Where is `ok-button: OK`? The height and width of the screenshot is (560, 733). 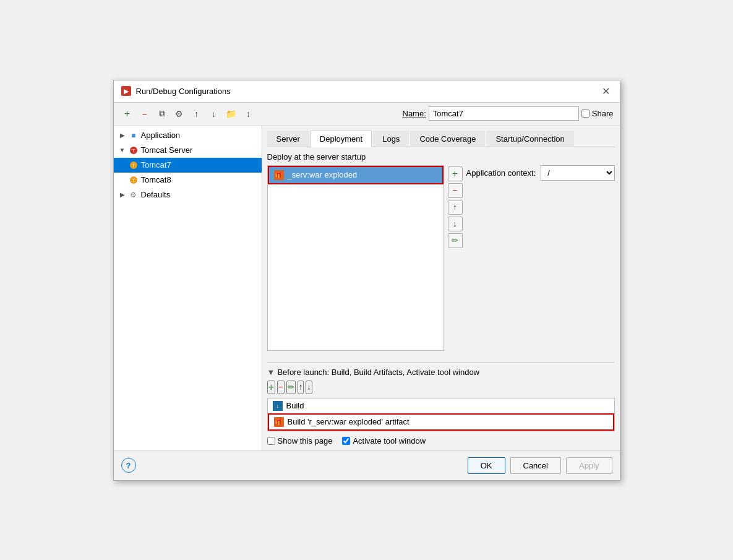
ok-button: OK is located at coordinates (486, 465).